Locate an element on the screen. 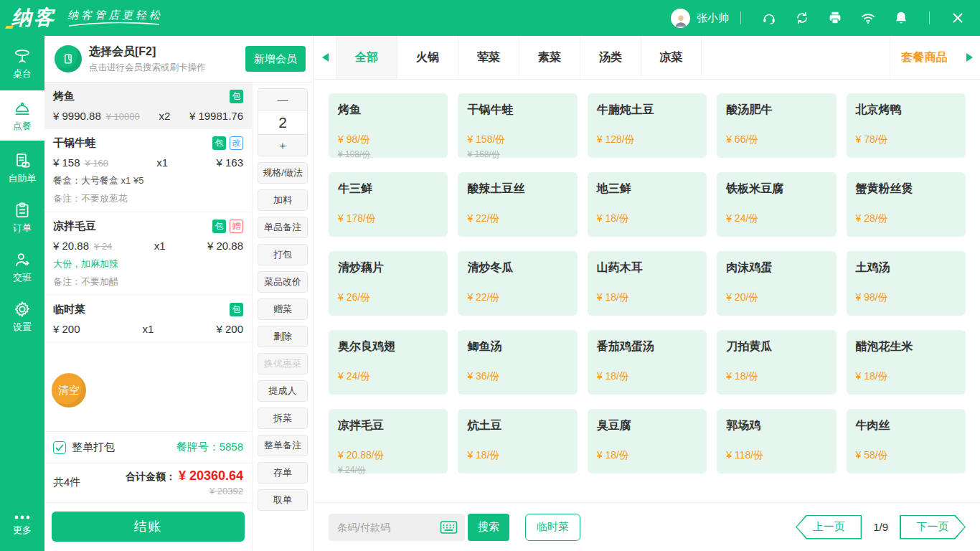 This screenshot has height=551, width=980. search-button: 搜索 is located at coordinates (489, 527).